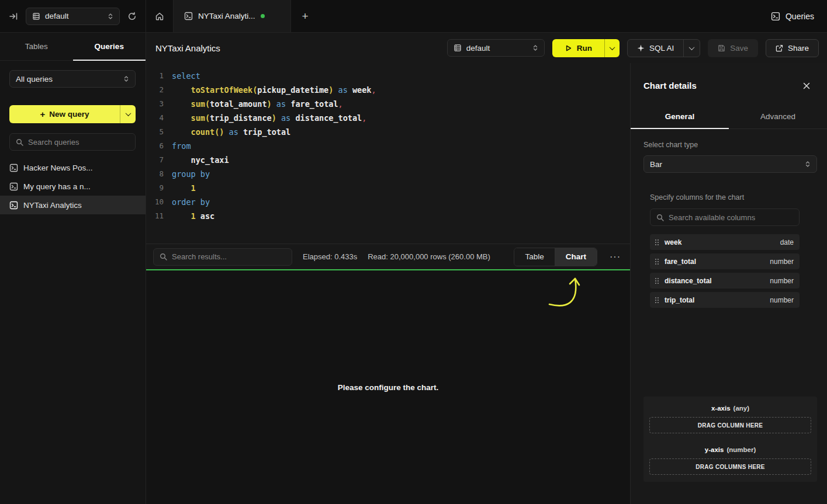 The height and width of the screenshot is (504, 827). Describe the element at coordinates (196, 160) in the screenshot. I see `code-text: nyc_taxi` at that location.